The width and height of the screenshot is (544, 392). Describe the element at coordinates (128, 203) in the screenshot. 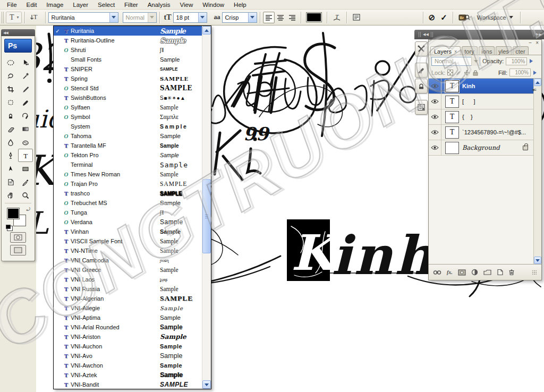

I see `font-list-item: O Trebuchet MS Sample` at that location.